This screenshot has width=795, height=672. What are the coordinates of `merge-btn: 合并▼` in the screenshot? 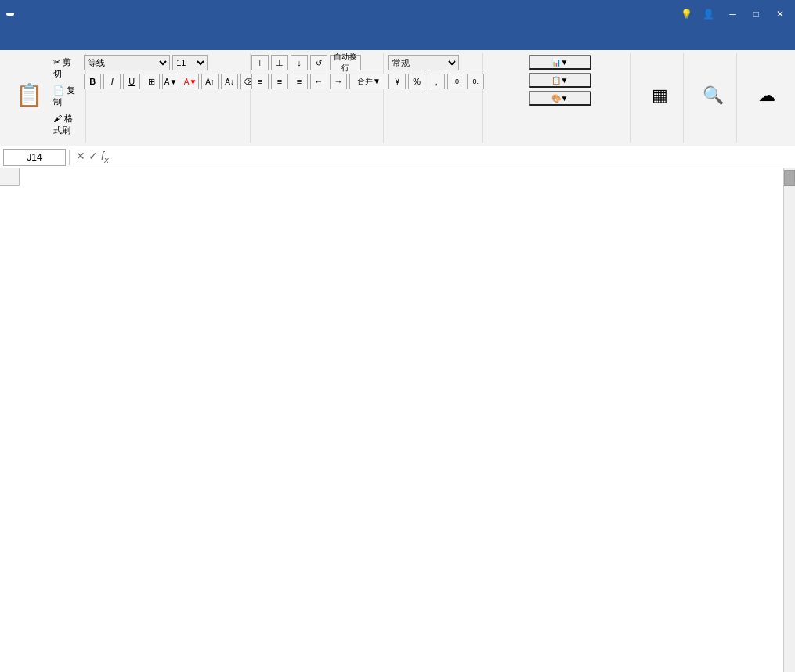 It's located at (369, 81).